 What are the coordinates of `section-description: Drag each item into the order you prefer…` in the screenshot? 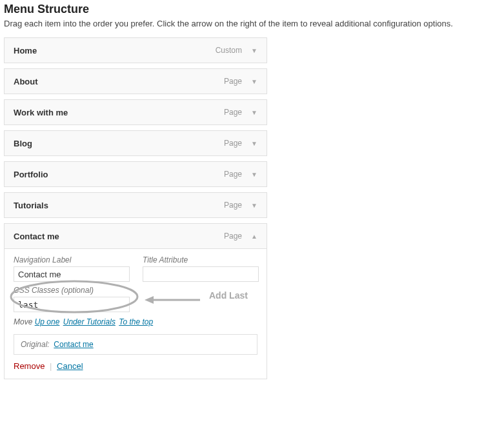 It's located at (252, 23).